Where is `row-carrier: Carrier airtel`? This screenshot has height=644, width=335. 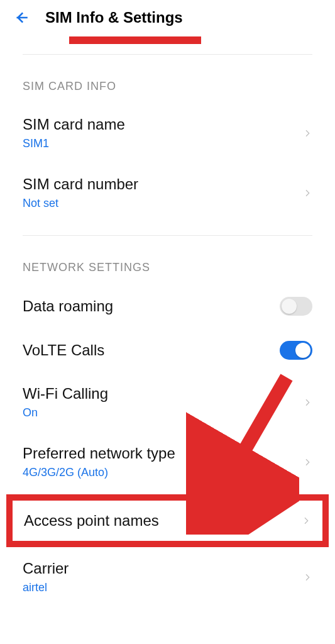 row-carrier: Carrier airtel is located at coordinates (167, 576).